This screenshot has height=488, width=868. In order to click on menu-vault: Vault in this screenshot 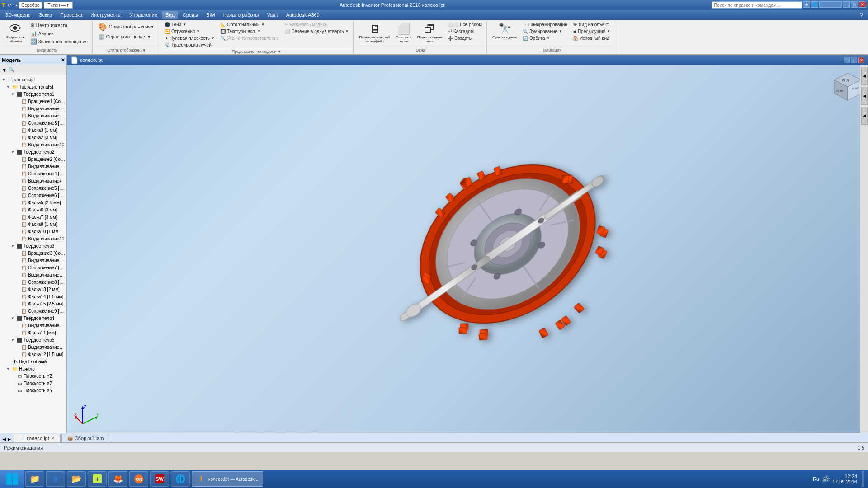, I will do `click(272, 15)`.